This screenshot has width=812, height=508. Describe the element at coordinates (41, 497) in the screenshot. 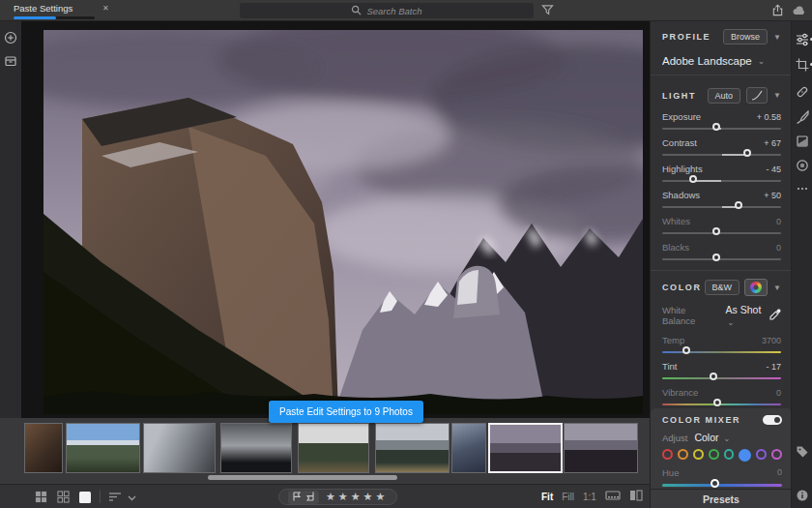

I see `grid-view-icon` at that location.